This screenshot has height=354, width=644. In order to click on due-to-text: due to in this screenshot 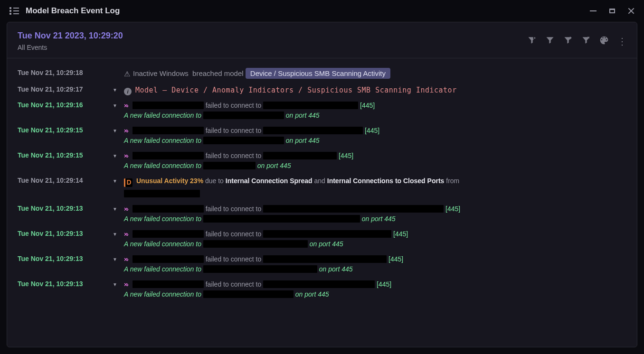, I will do `click(216, 181)`.